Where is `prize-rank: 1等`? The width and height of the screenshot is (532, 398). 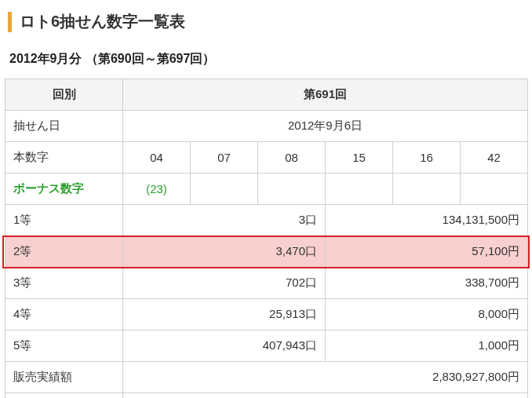
prize-rank: 1等 is located at coordinates (64, 221).